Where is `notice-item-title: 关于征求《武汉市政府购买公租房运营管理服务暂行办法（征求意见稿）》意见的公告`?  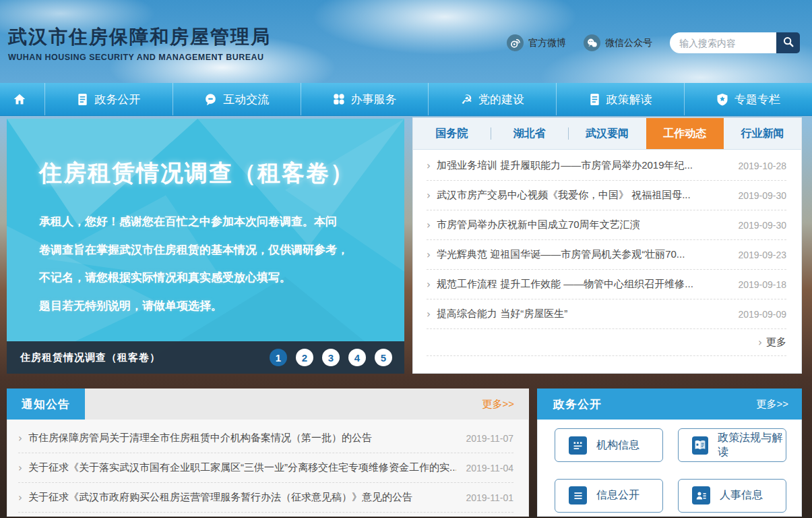
notice-item-title: 关于征求《武汉市政府购买公租房运营管理服务暂行办法（征求意见稿）》意见的公告 is located at coordinates (243, 498).